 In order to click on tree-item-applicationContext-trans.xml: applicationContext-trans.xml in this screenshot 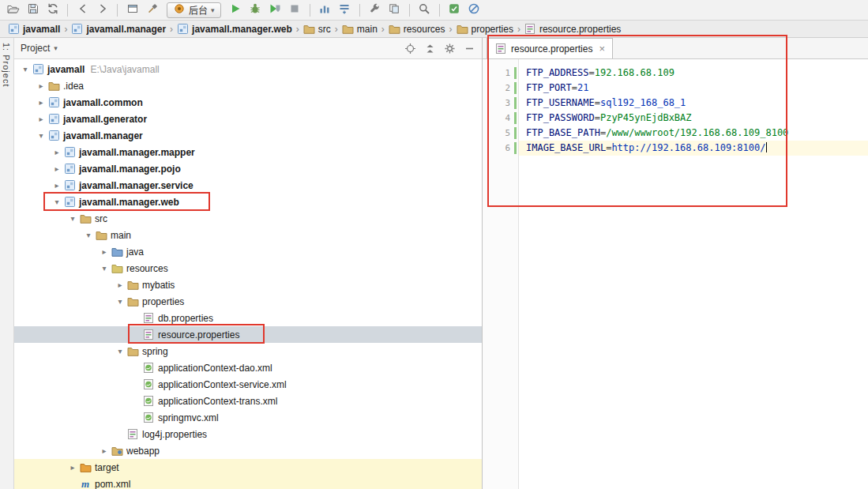, I will do `click(248, 401)`.